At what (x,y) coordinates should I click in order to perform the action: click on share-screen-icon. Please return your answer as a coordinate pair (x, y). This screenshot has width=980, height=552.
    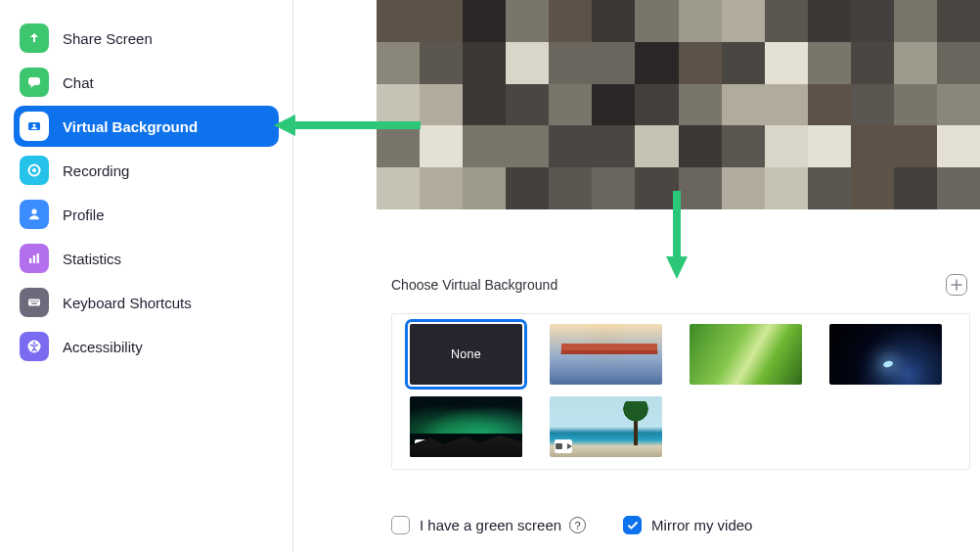
    Looking at the image, I should click on (34, 38).